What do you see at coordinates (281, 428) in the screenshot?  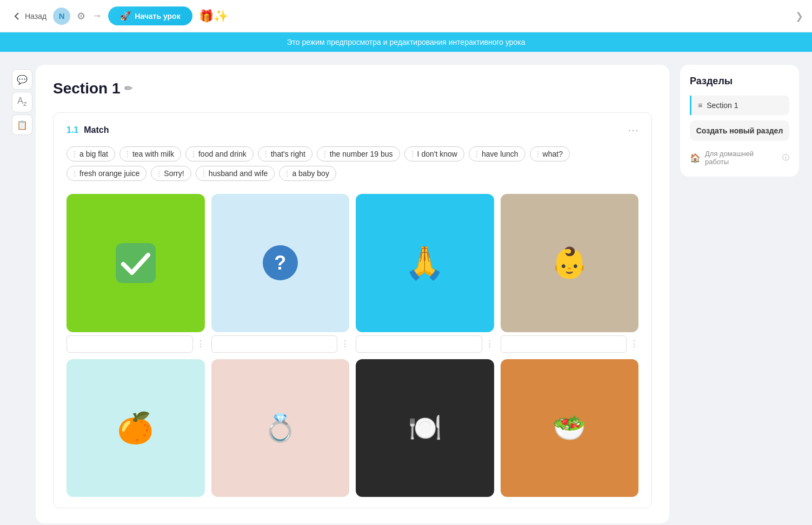 I see `image-box-hands: 💍` at bounding box center [281, 428].